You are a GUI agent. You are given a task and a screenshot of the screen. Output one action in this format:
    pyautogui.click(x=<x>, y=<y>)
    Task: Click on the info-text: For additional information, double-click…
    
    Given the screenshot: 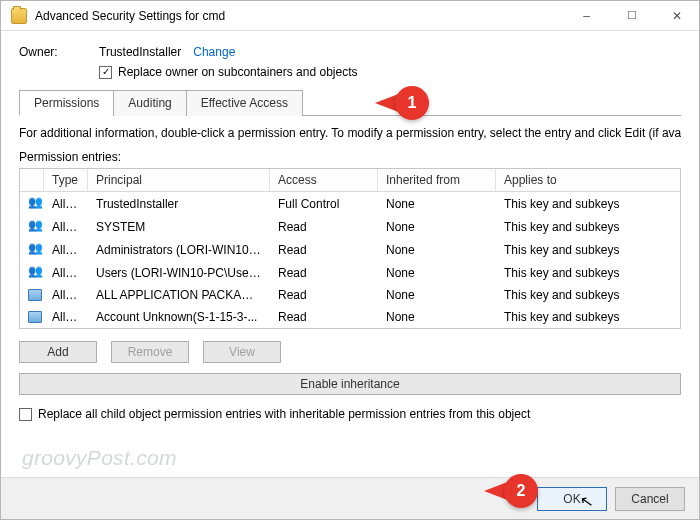 What is the action you would take?
    pyautogui.click(x=350, y=133)
    